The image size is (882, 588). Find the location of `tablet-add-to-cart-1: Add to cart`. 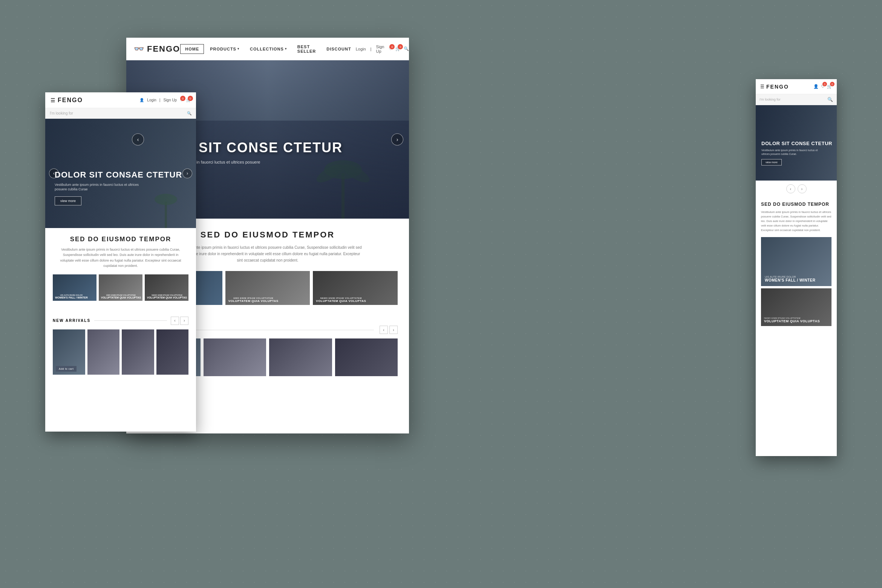

tablet-add-to-cart-1: Add to cart is located at coordinates (66, 369).